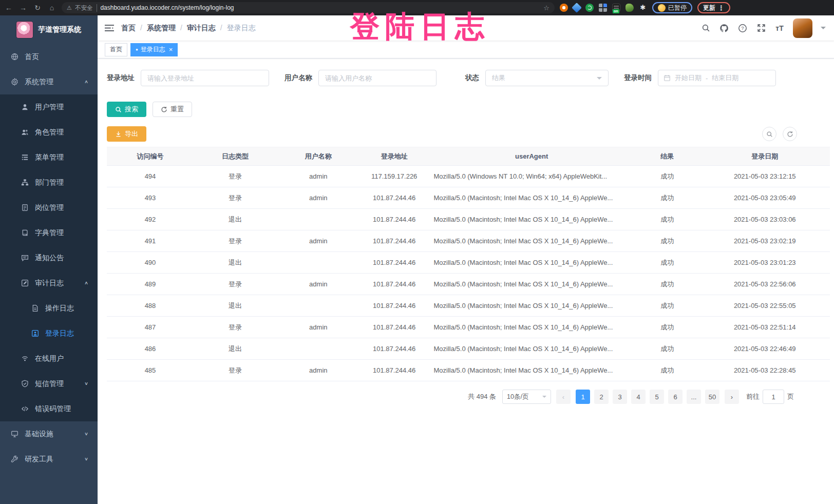  What do you see at coordinates (547, 78) in the screenshot?
I see `status-select: 结果` at bounding box center [547, 78].